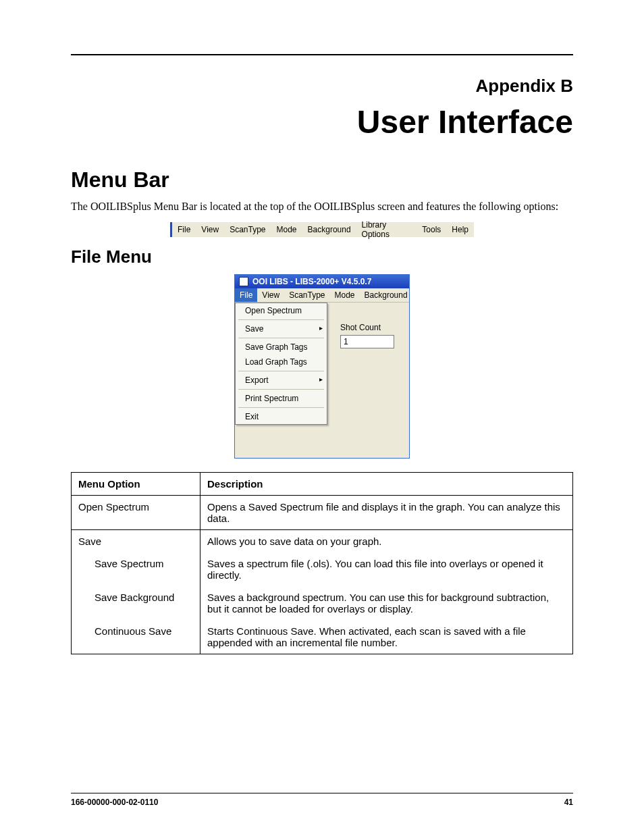 The height and width of the screenshot is (834, 644). What do you see at coordinates (184, 230) in the screenshot?
I see `menubar-item-file: File` at bounding box center [184, 230].